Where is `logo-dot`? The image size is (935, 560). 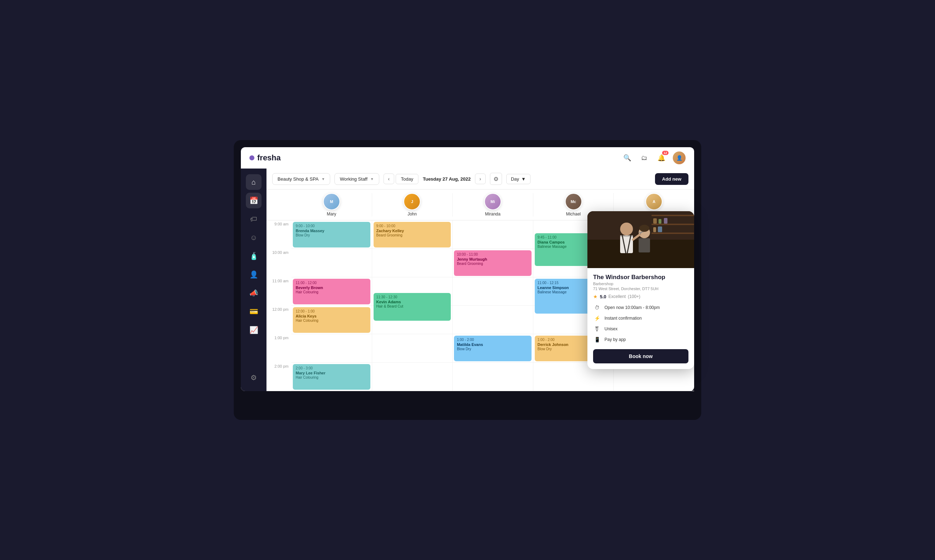 logo-dot is located at coordinates (252, 158).